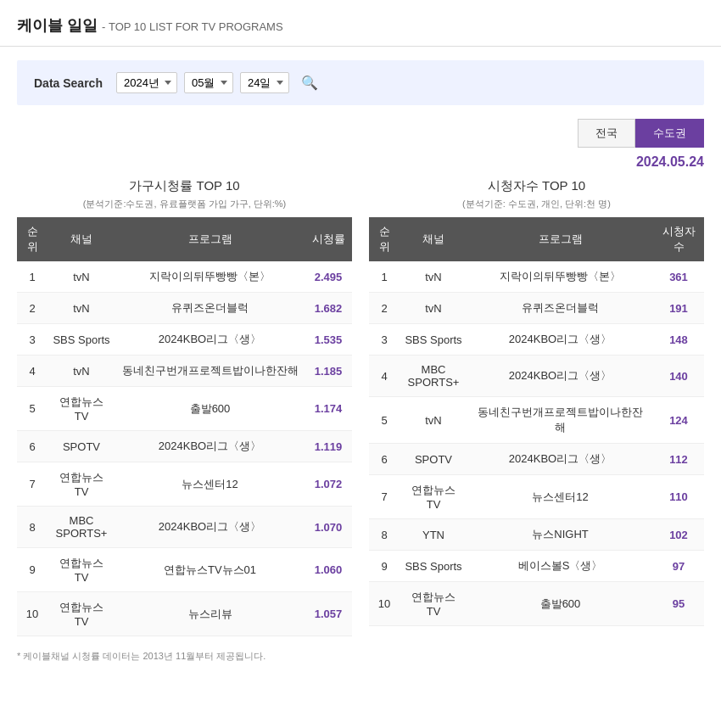  I want to click on household-table-subtitle: (분석기준:수도권, 유료플랫폼 가입 가구, 단위:%), so click(185, 204).